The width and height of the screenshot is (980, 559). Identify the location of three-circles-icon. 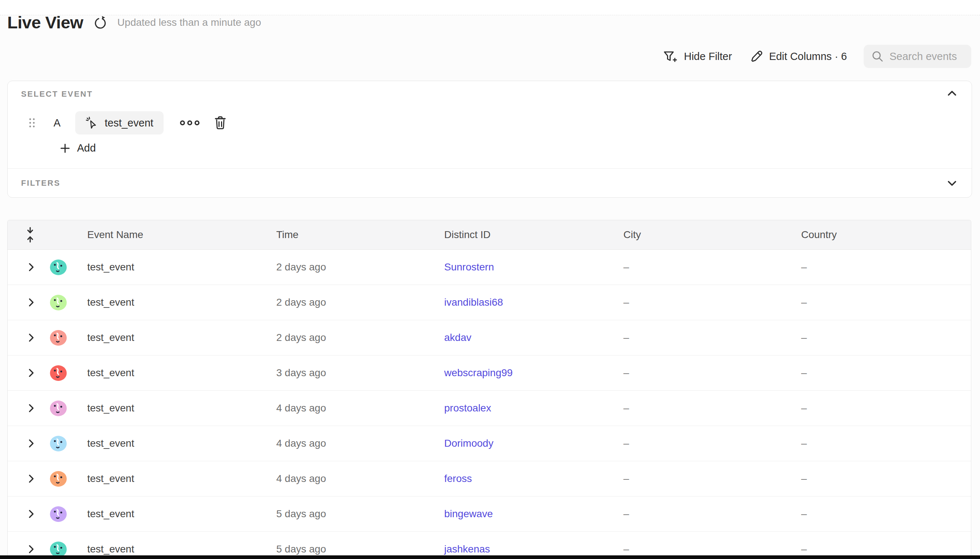
(190, 123).